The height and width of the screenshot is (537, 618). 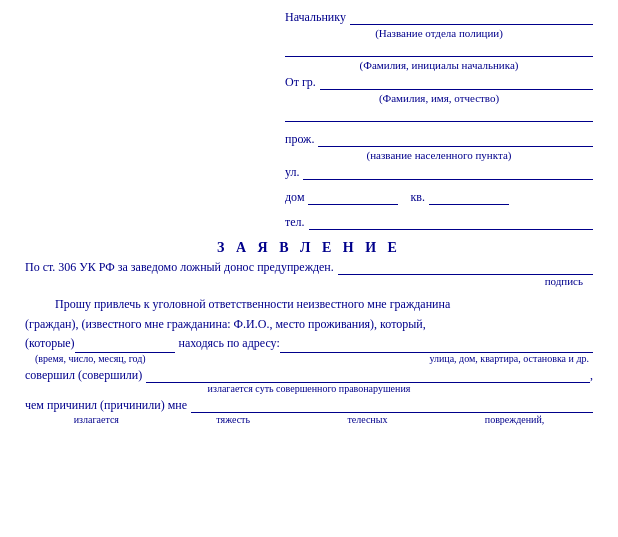 What do you see at coordinates (106, 406) in the screenshot?
I see `chem-label: чем причинил (причинили) мне` at bounding box center [106, 406].